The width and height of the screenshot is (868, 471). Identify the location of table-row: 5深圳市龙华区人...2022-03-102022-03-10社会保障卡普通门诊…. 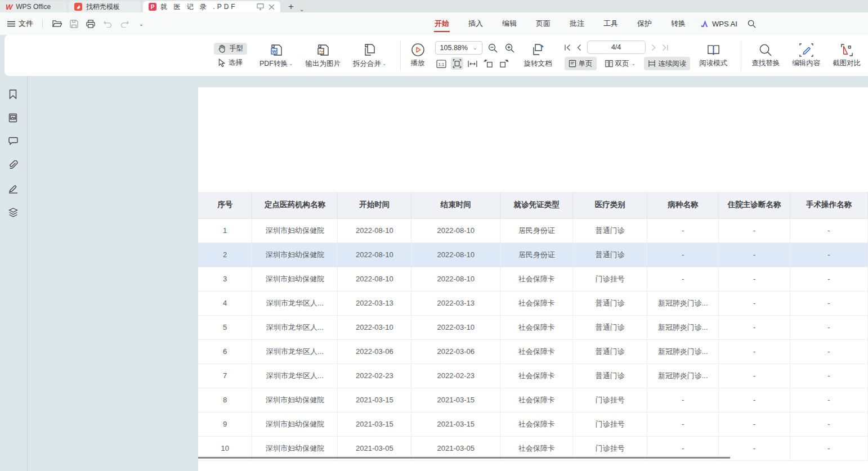
(533, 328).